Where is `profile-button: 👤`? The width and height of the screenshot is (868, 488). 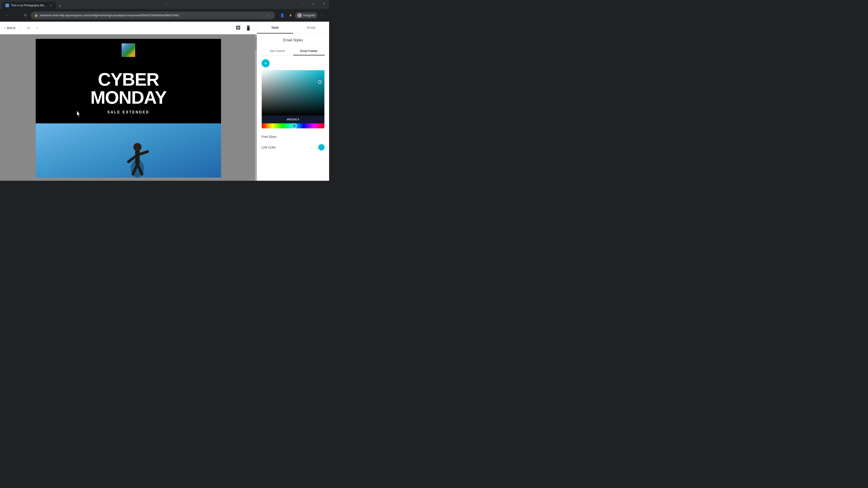 profile-button: 👤 is located at coordinates (282, 15).